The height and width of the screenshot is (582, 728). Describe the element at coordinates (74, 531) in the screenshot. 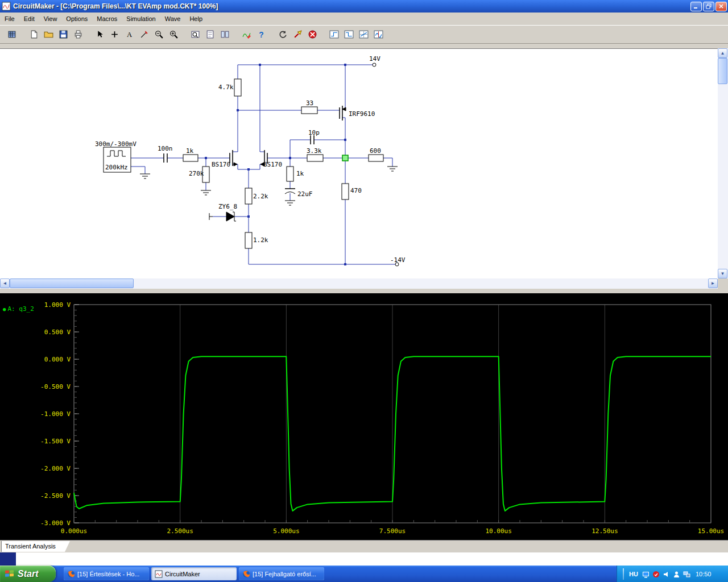

I see `x-axis-label: 0.000us` at that location.